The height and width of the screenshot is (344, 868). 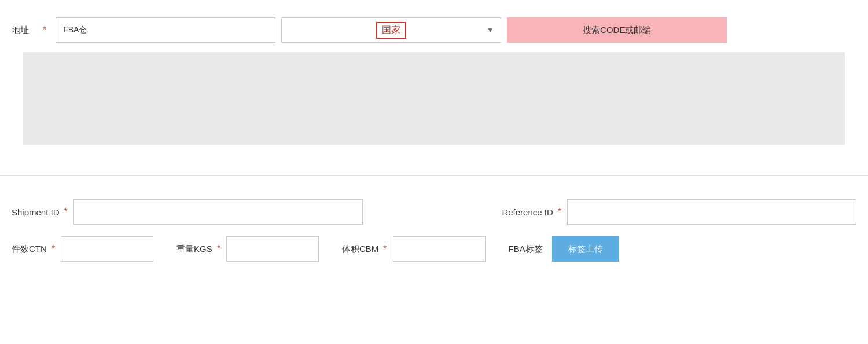 What do you see at coordinates (434, 176) in the screenshot?
I see `section-divider` at bounding box center [434, 176].